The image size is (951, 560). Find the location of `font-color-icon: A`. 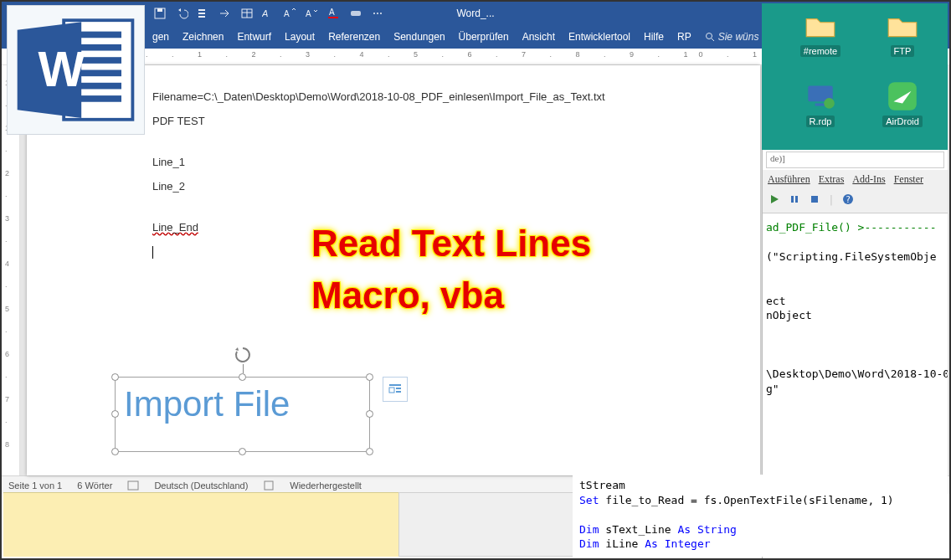

font-color-icon: A is located at coordinates (334, 13).